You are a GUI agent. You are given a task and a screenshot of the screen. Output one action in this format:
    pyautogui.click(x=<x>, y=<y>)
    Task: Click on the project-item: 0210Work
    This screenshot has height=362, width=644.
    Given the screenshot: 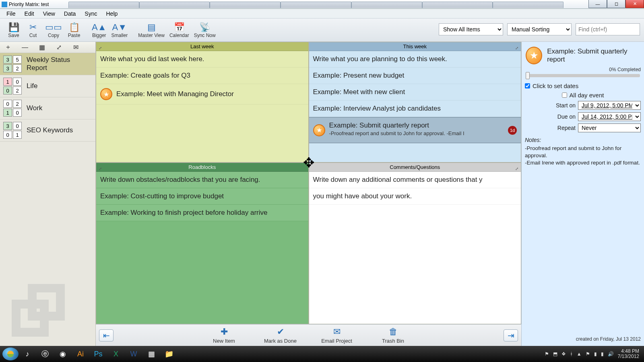 What is the action you would take?
    pyautogui.click(x=47, y=109)
    